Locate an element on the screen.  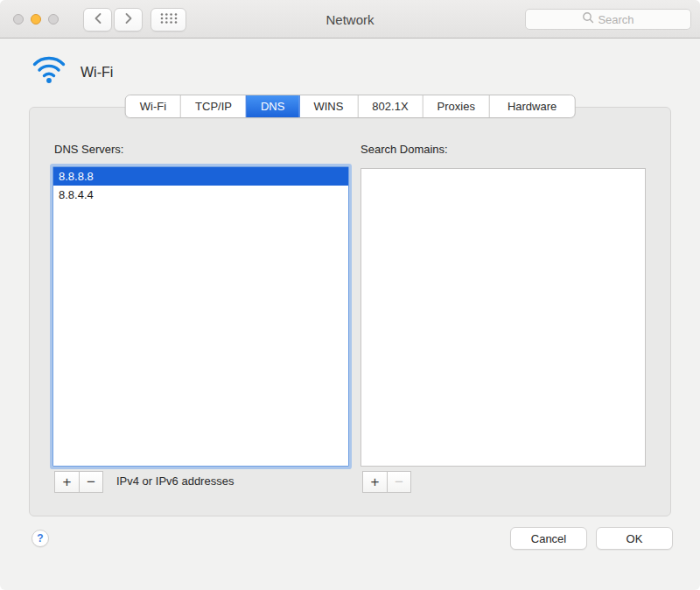
tab-hardware: Hardware is located at coordinates (532, 107).